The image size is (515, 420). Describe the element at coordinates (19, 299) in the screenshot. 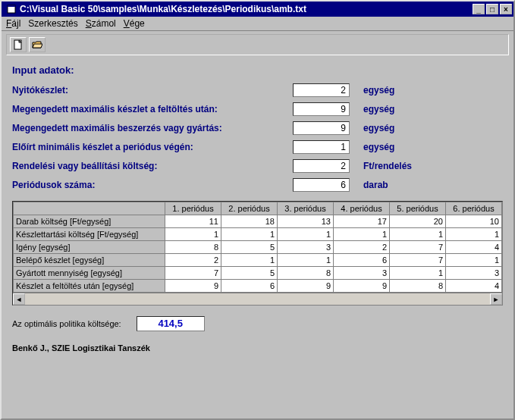

I see `scroll-left-button: ◄` at that location.